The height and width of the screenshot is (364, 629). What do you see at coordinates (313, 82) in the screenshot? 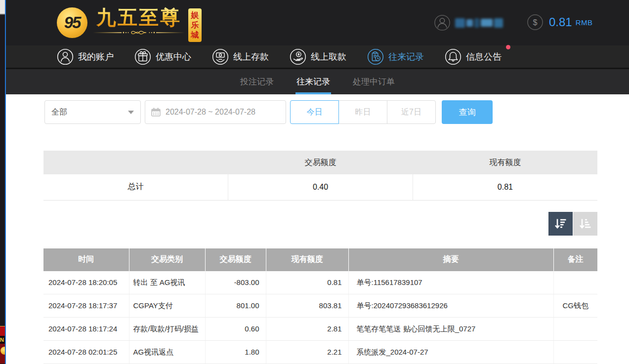
I see `tab-transaction-records: 往来记录` at bounding box center [313, 82].